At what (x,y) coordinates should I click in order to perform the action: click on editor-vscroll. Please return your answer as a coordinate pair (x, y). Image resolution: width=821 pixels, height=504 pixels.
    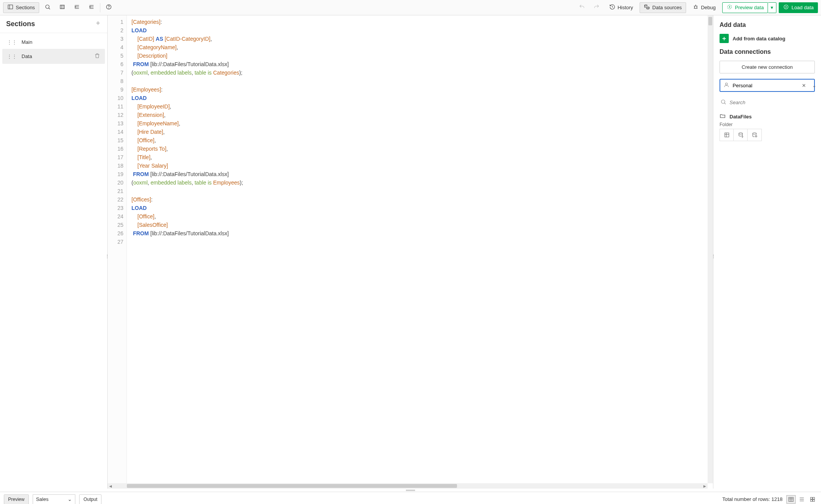
    Looking at the image, I should click on (710, 249).